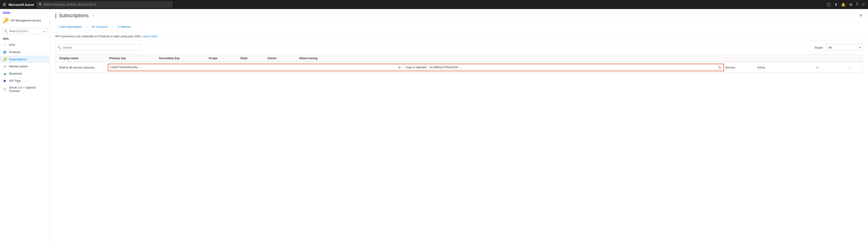 Image resolution: width=868 pixels, height=244 pixels. I want to click on cloud-shell-icon: ⬛, so click(829, 5).